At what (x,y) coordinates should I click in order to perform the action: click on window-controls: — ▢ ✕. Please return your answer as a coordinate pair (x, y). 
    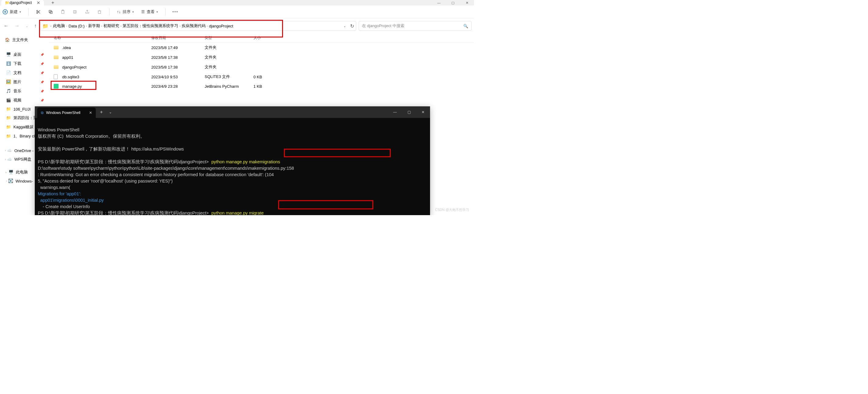
    Looking at the image, I should click on (453, 3).